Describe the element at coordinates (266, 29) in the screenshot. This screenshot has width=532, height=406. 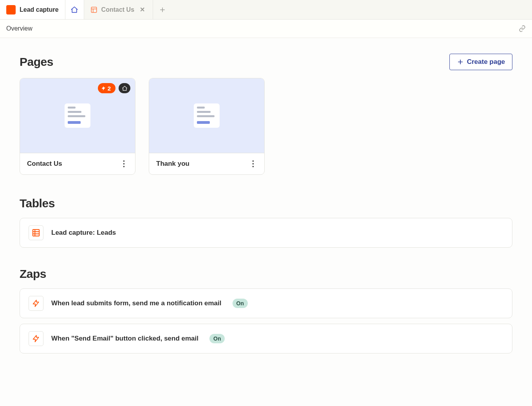
I see `sub-header: Overview` at that location.